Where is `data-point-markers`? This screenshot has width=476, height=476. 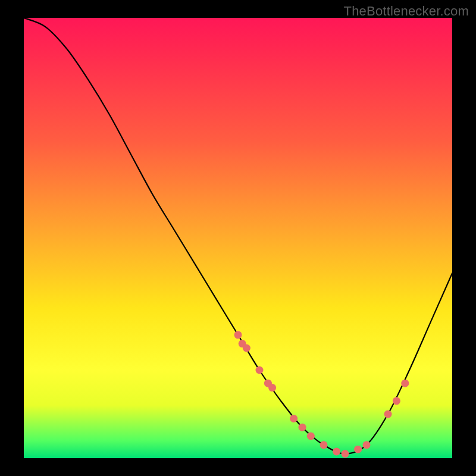 data-point-markers is located at coordinates (322, 394).